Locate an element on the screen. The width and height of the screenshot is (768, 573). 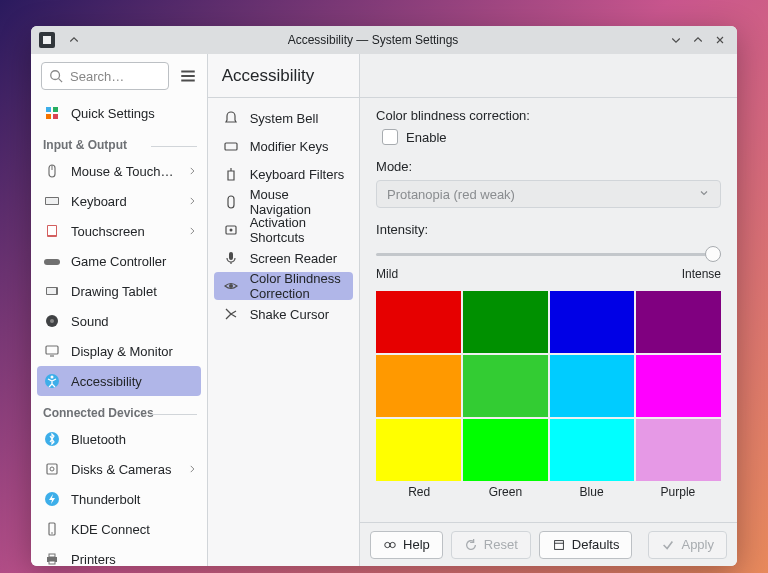
subnav-item-modifier-keys: Modifier Keys is located at coordinates (284, 146).